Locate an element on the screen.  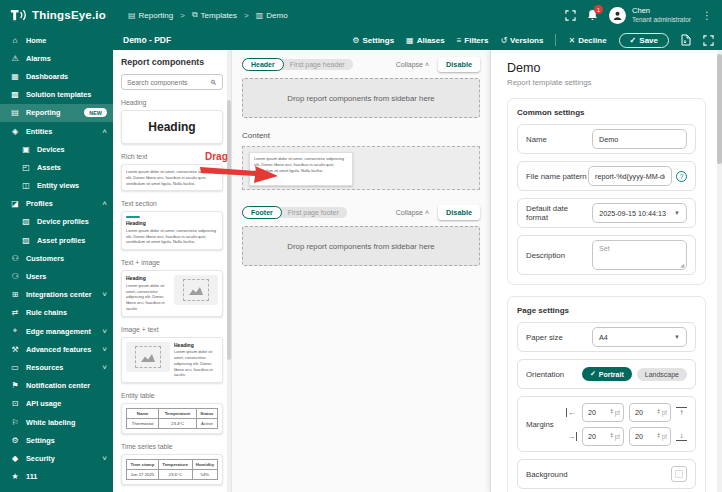
sidebar-item-home: ⌂Home is located at coordinates (56, 40).